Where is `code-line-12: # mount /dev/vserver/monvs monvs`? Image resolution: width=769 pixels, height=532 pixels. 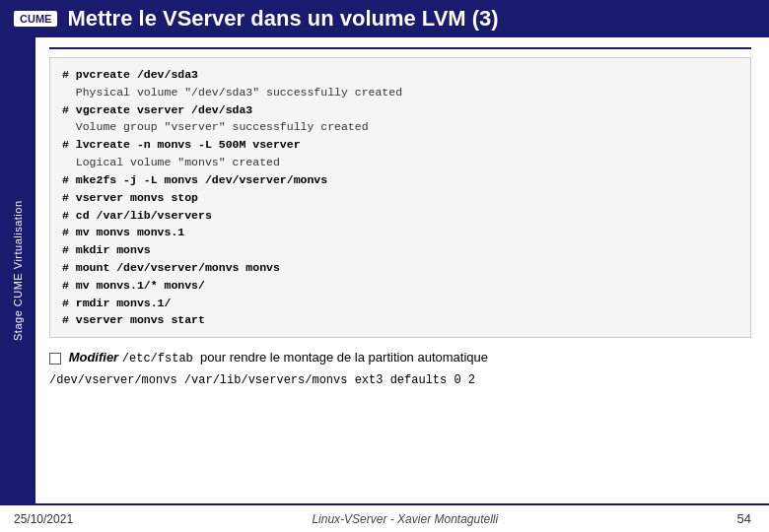 code-line-12: # mount /dev/vserver/monvs monvs is located at coordinates (400, 268).